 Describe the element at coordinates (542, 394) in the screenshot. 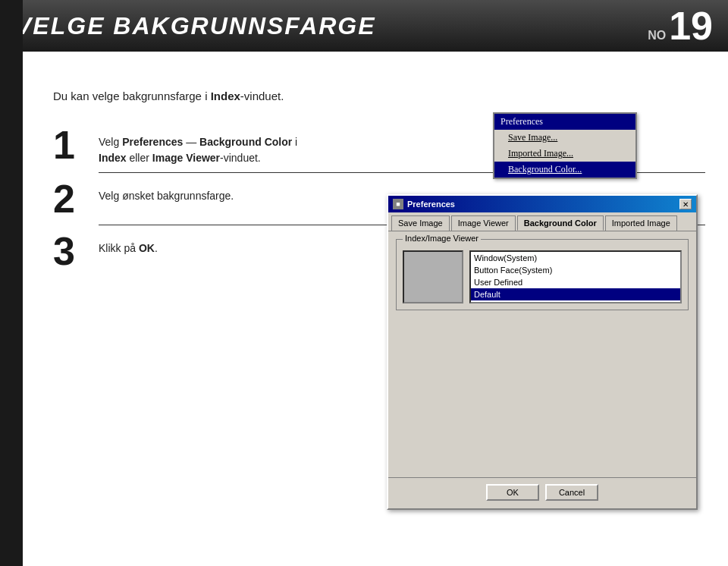

I see `dialog-spacer` at that location.